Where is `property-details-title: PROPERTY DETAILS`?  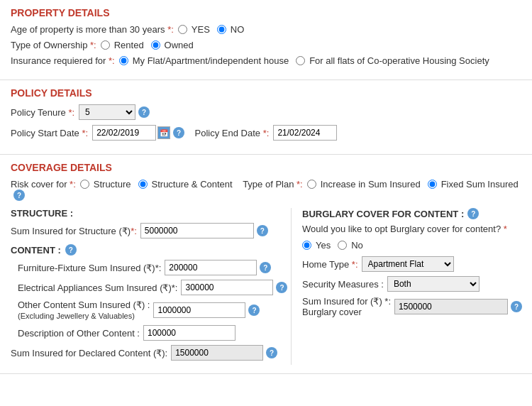 property-details-title: PROPERTY DETAILS is located at coordinates (266, 13).